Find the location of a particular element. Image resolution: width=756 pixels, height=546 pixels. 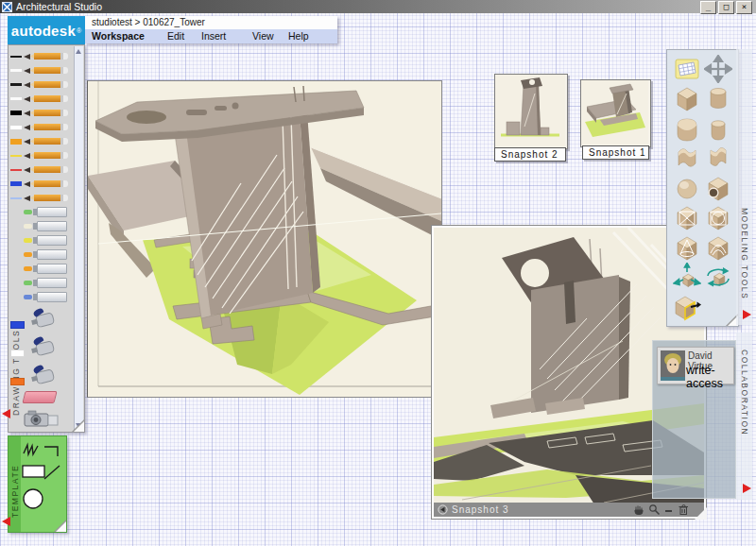

modeling-tools-tab: MODELING TOOLS is located at coordinates (745, 187).